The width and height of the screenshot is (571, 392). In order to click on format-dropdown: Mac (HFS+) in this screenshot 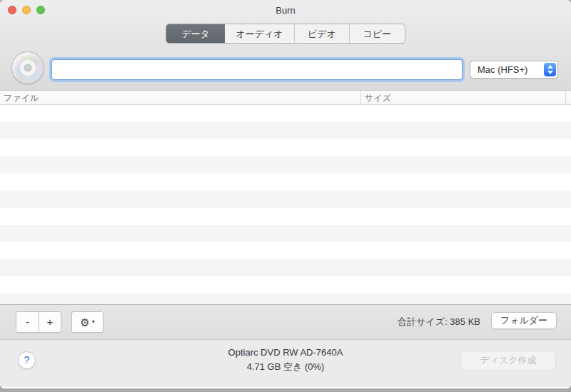, I will do `click(514, 70)`.